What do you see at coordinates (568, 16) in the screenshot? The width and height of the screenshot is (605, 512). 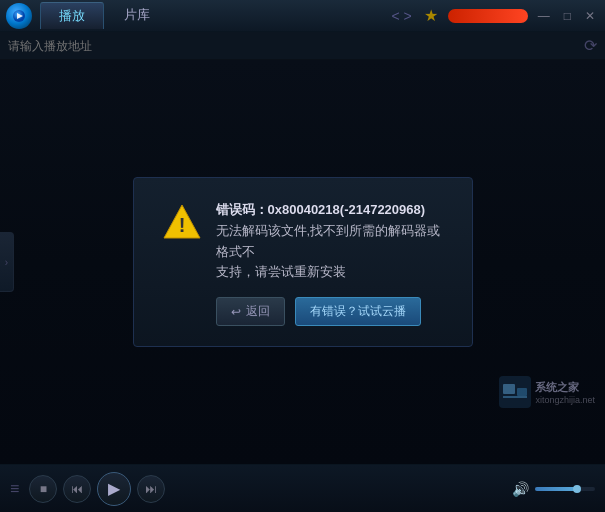 I see `maximize-button: □` at bounding box center [568, 16].